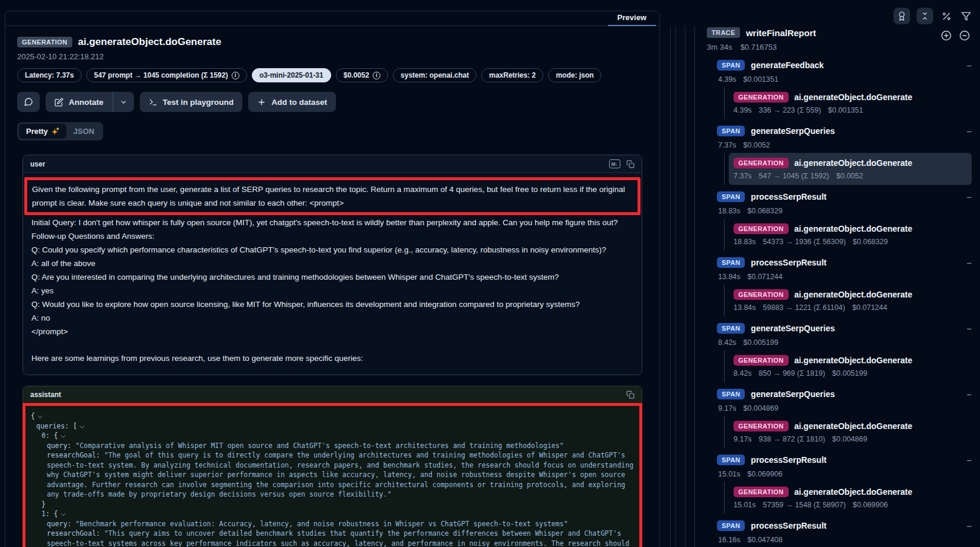 This screenshot has height=547, width=980. I want to click on funnel-icon, so click(966, 17).